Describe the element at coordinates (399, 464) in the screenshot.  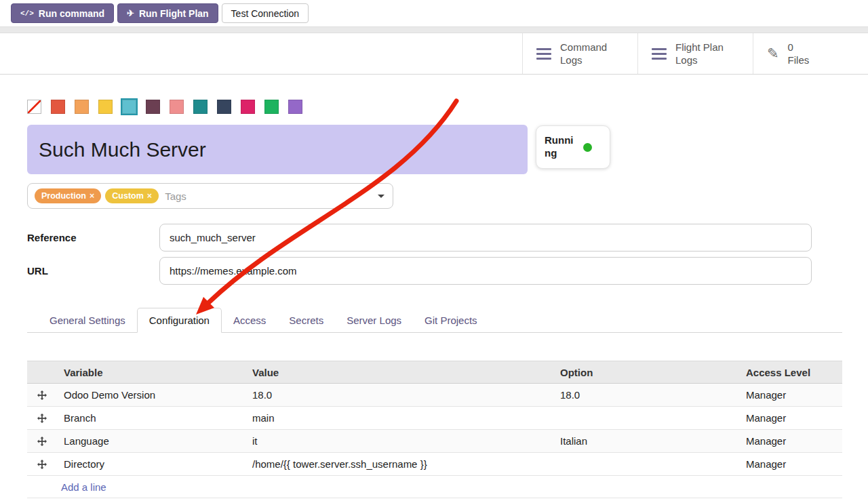
I see `cell-value: /home/{{ tower.server.ssh_username }}` at that location.